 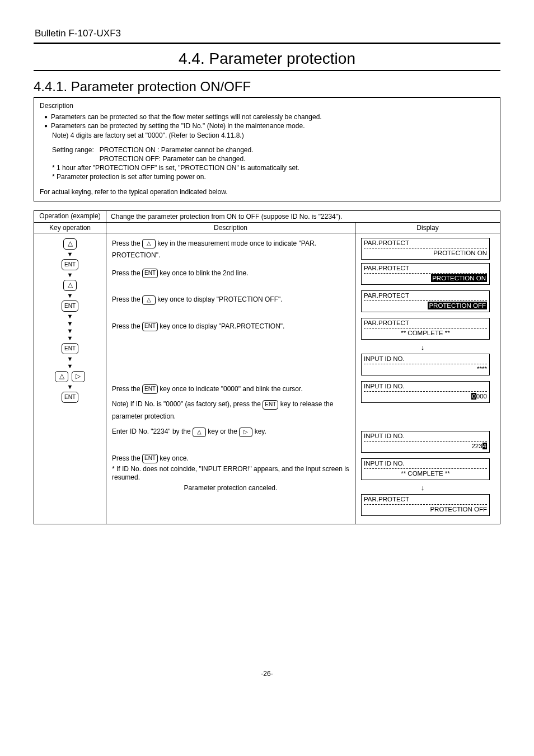 I want to click on step2-desc: Press the △ key once to display "PROTECT…, so click(x=231, y=300).